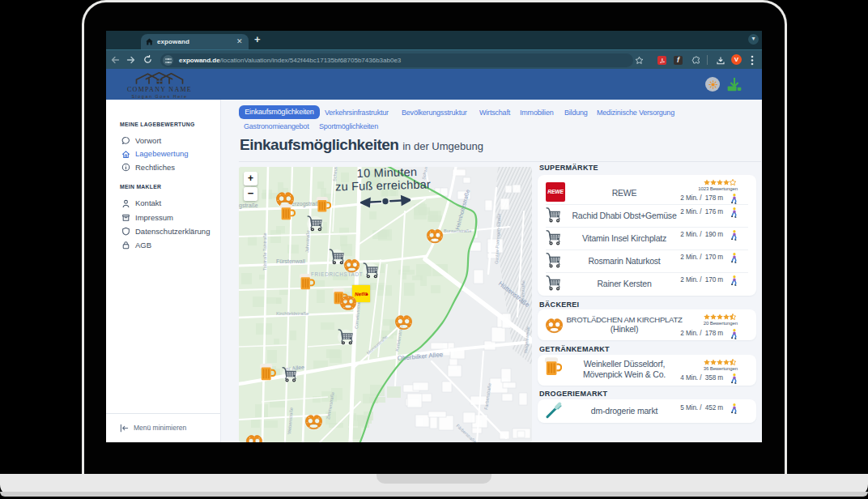 Image resolution: width=868 pixels, height=499 pixels. I want to click on svg-text: gstraße, so click(249, 206).